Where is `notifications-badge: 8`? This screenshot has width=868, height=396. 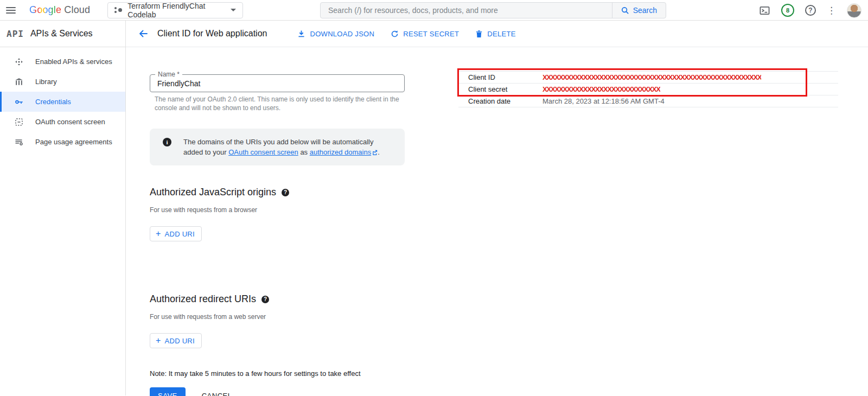
notifications-badge: 8 is located at coordinates (788, 10).